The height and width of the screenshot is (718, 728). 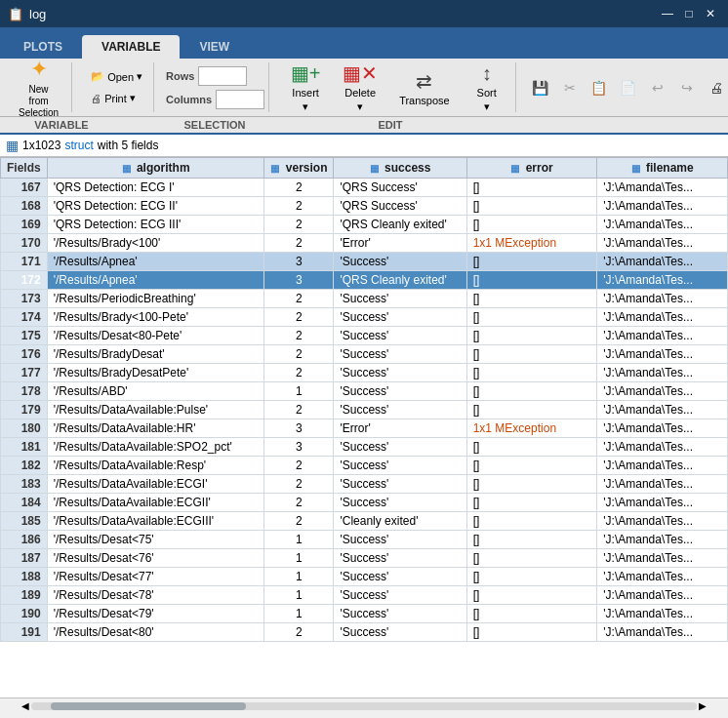 I want to click on filename-col-icon: ▦, so click(x=636, y=168).